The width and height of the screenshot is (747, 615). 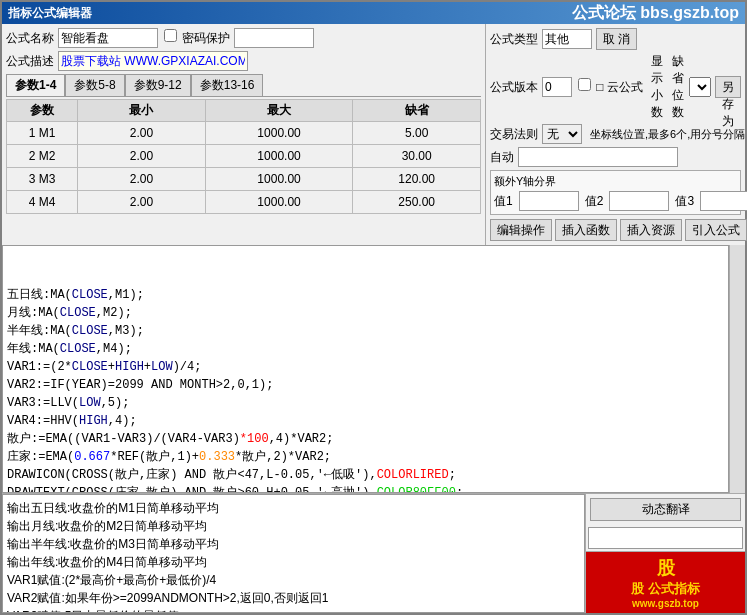 I want to click on yaxis-val1-label: 值1, so click(x=504, y=202).